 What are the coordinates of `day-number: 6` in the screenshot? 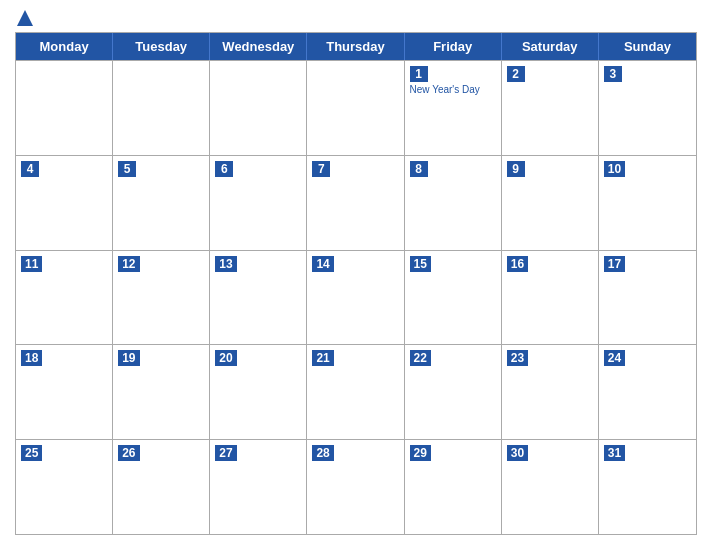 It's located at (224, 169).